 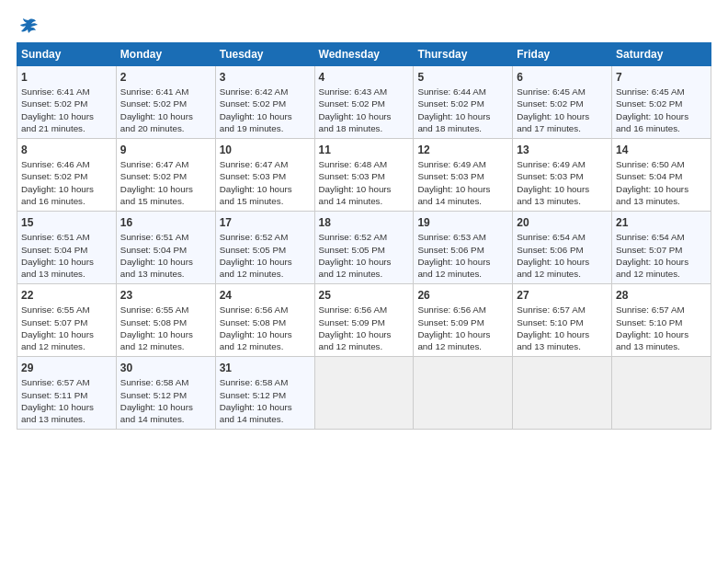 I want to click on day-number: 26, so click(x=463, y=295).